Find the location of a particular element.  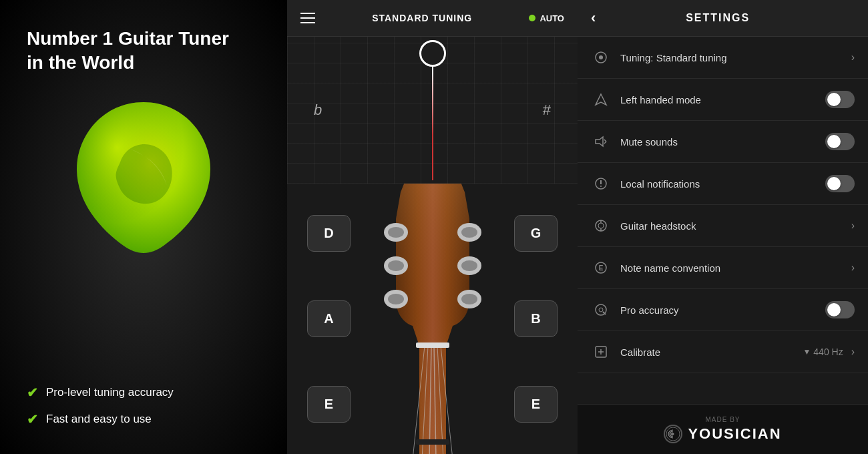

check-icon-1: ✔ is located at coordinates (32, 393).